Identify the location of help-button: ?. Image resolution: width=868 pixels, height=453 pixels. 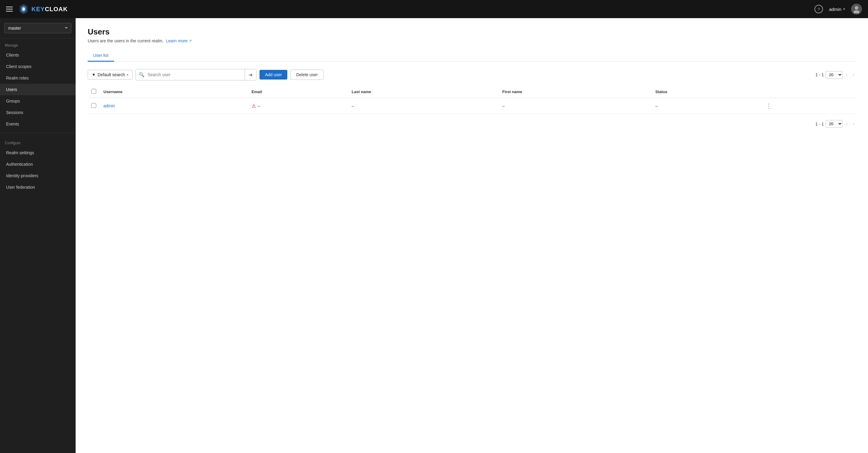
(819, 9).